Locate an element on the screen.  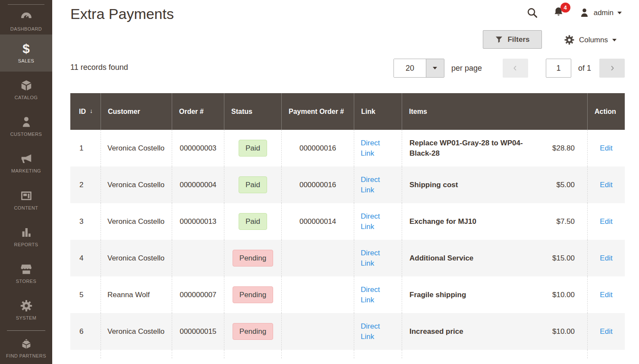
cell-id: 4 is located at coordinates (85, 258).